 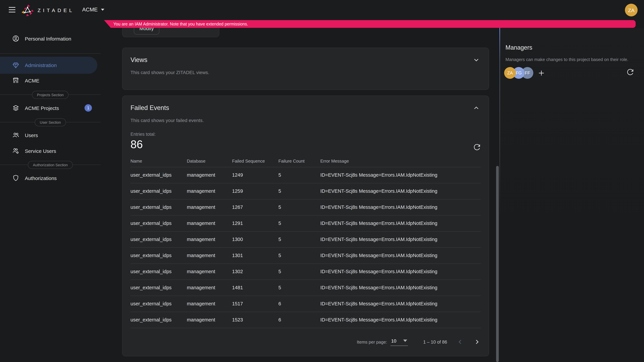 What do you see at coordinates (306, 304) in the screenshot?
I see `table-row: user_external_idpsmanagement15176ID=EVEN…` at bounding box center [306, 304].